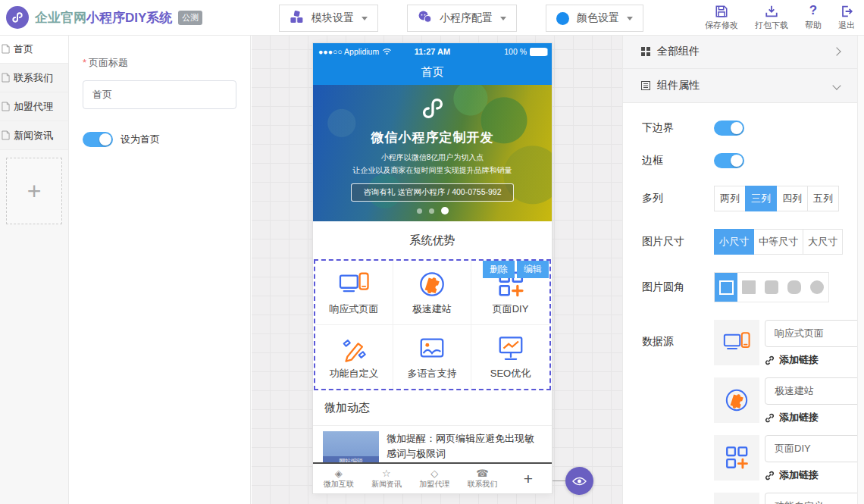 The width and height of the screenshot is (864, 504). Describe the element at coordinates (432, 138) in the screenshot. I see `banner-title: 微信小程序定制开发` at that location.